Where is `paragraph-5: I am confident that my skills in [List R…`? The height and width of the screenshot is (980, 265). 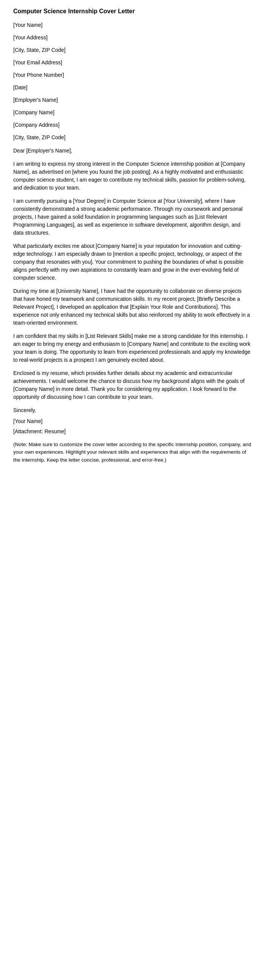
paragraph-5: I am confident that my skills in [List R… is located at coordinates (132, 348).